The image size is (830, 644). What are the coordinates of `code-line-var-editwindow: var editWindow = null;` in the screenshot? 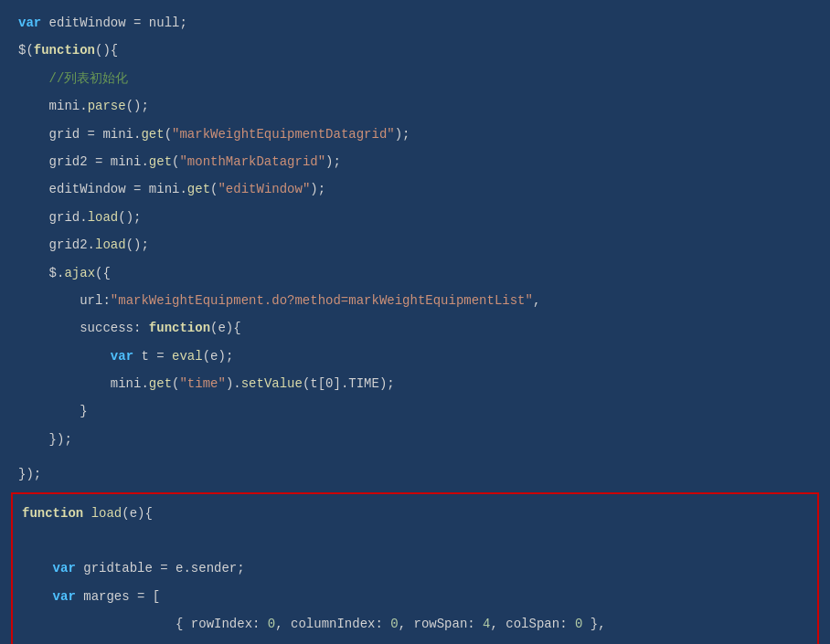 It's located at (415, 23).